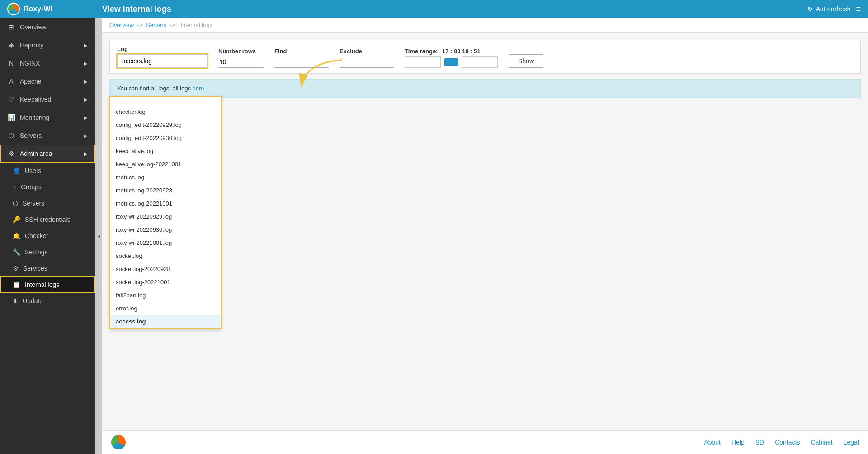  I want to click on nginx-icon: N, so click(11, 63).